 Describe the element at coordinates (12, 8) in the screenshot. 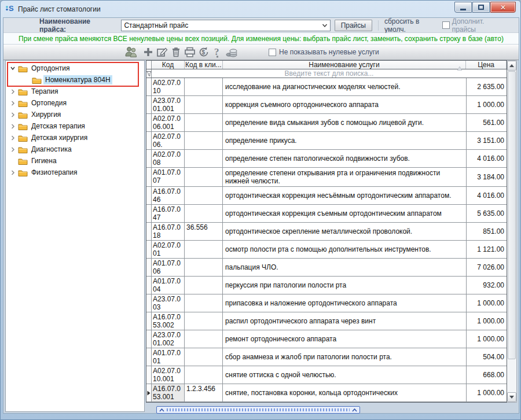

I see `svg-text: S` at that location.